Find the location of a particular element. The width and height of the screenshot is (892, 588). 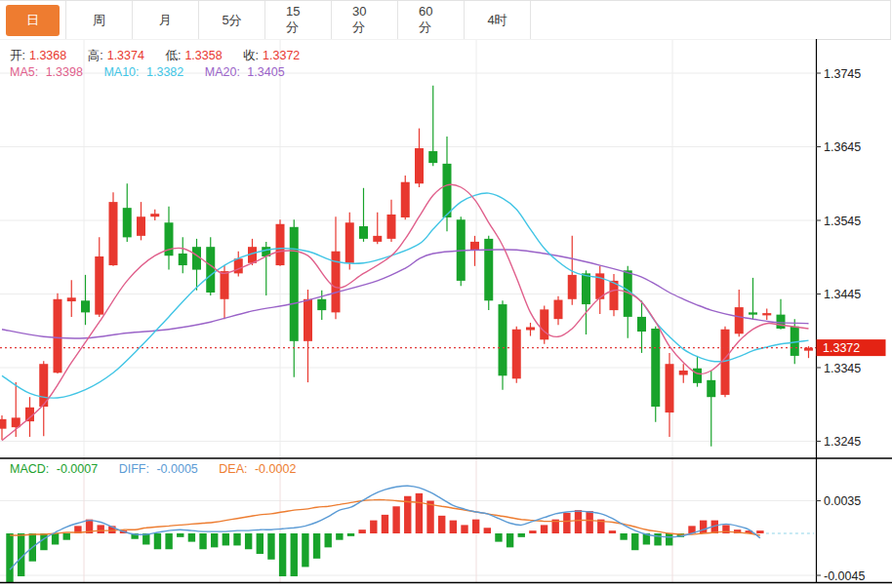

last-price-badge-text: 1.3372 is located at coordinates (841, 348).